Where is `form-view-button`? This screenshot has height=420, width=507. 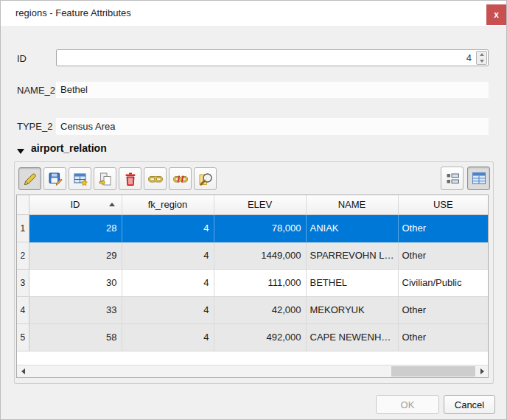
form-view-button is located at coordinates (452, 178).